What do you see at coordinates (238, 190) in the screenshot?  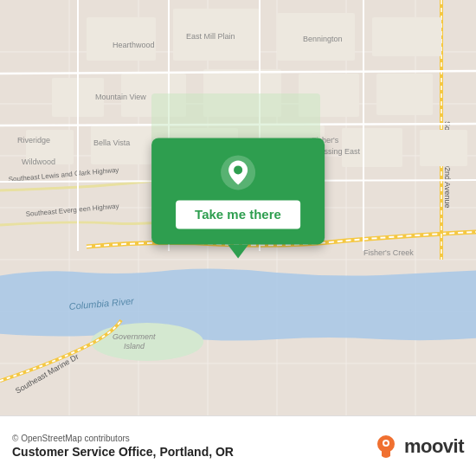 I see `popup-bubble: Take me there` at bounding box center [238, 190].